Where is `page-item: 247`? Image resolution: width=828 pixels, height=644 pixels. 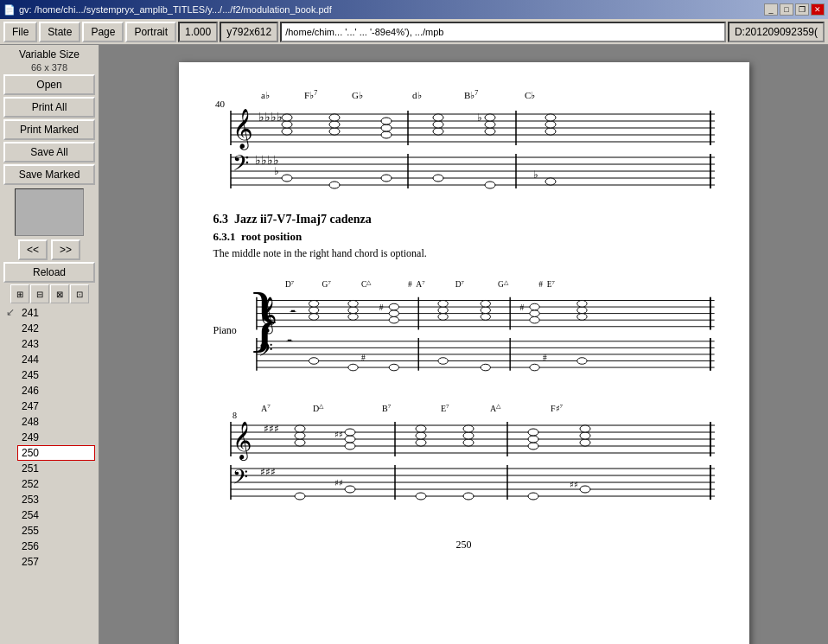 page-item: 247 is located at coordinates (56, 406).